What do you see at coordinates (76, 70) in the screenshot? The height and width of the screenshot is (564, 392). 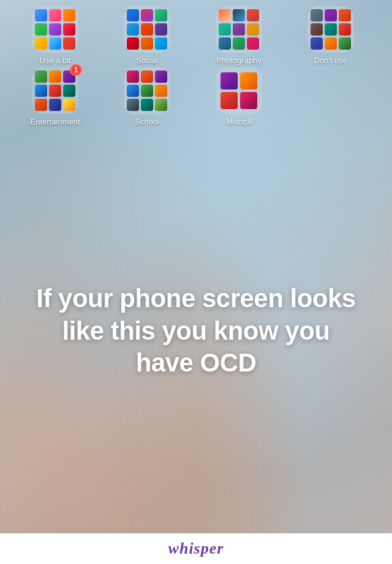 I see `notification-badge: 1` at bounding box center [76, 70].